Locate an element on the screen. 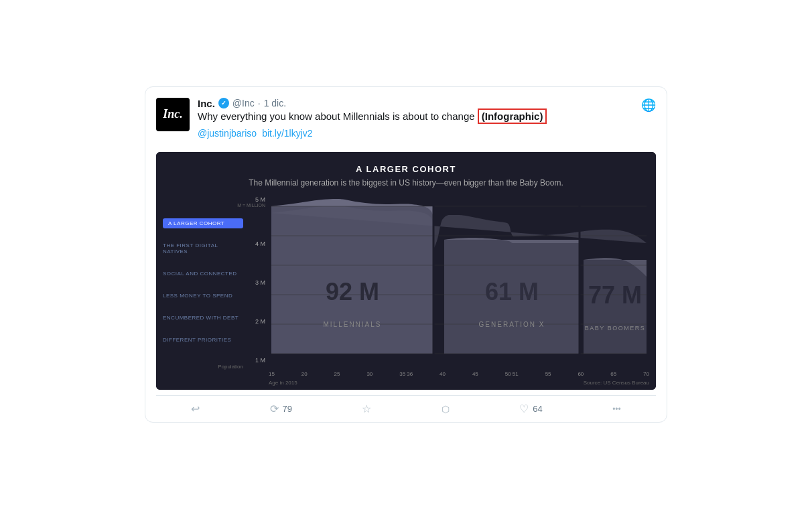 This screenshot has width=812, height=509. nav-item-2: SOCIAL AND CONNECTED is located at coordinates (203, 273).